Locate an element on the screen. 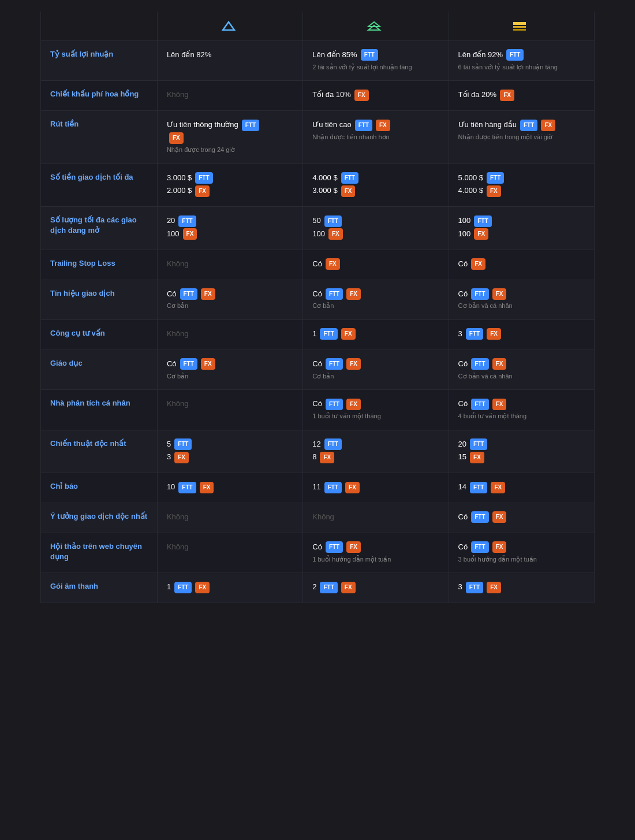  value-line: 5FTT is located at coordinates (230, 445).